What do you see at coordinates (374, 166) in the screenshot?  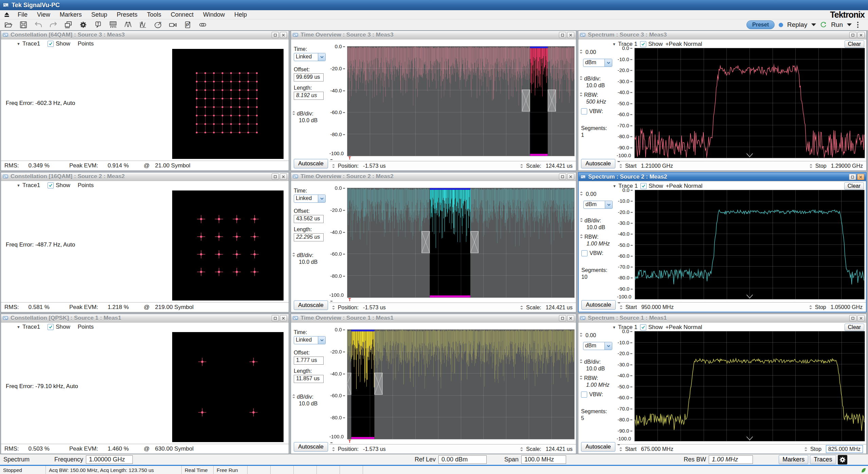 I see `position-value: -1.573 us` at bounding box center [374, 166].